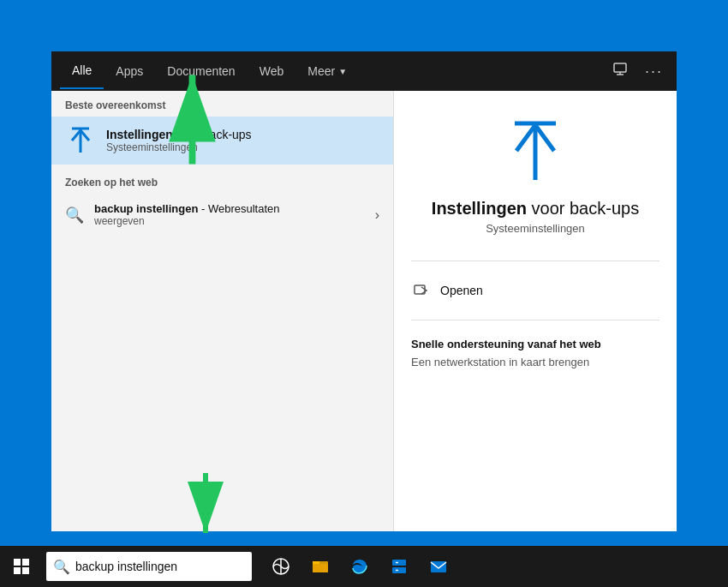  What do you see at coordinates (377, 215) in the screenshot?
I see `chevron-right-icon: ›` at bounding box center [377, 215].